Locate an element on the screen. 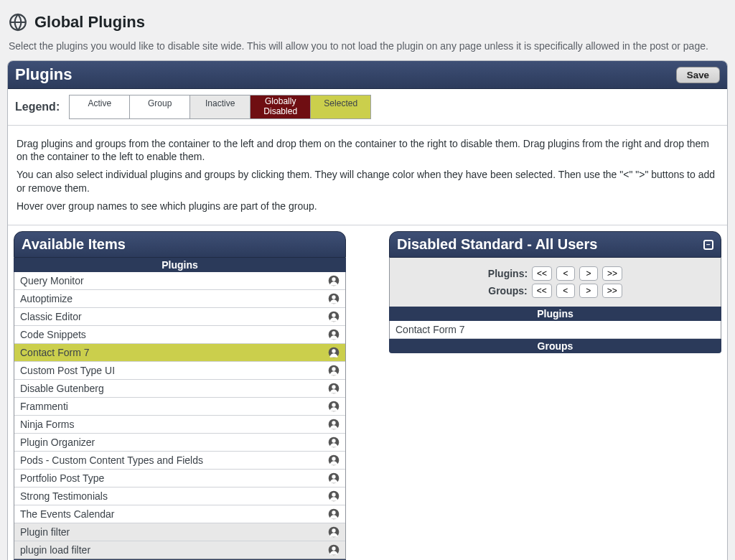 The image size is (735, 560). list-item: The Events Calendar is located at coordinates (179, 514).